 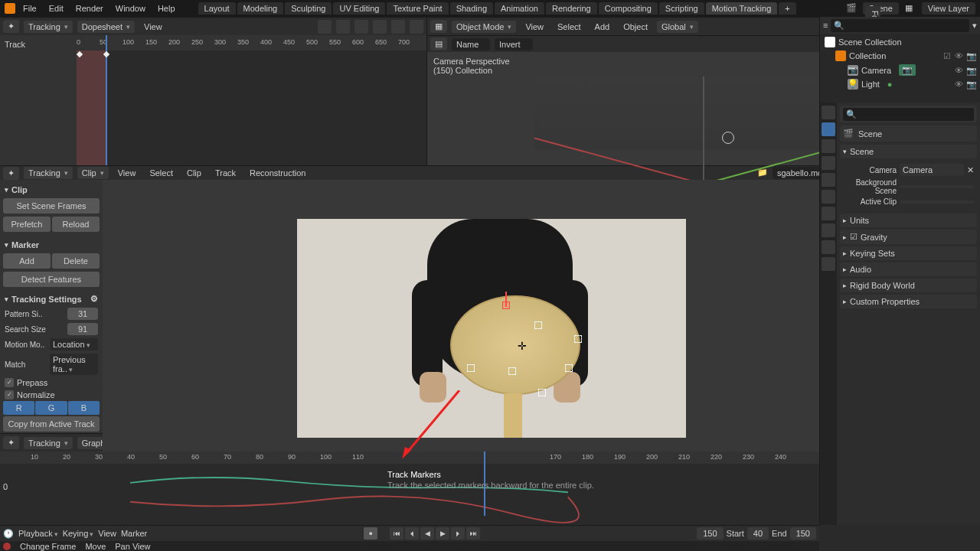 What do you see at coordinates (83, 314) in the screenshot?
I see `pattern-size: 31` at bounding box center [83, 314].